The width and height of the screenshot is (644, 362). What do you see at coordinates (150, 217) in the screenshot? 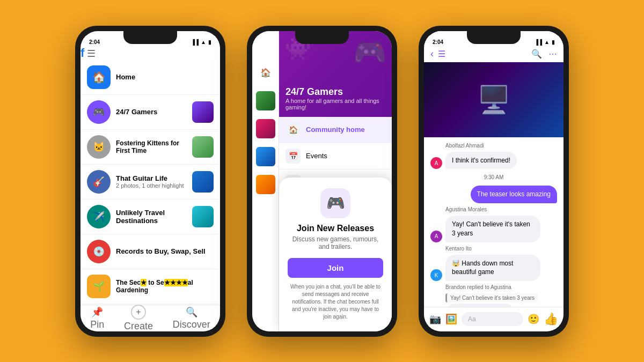
I see `feed-item-travel: ✈️ Unlikely Travel Destinations` at bounding box center [150, 217].